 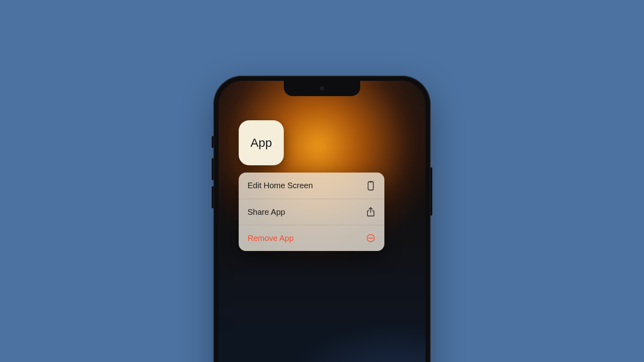 What do you see at coordinates (266, 212) in the screenshot?
I see `menu-item-label: Share App` at bounding box center [266, 212].